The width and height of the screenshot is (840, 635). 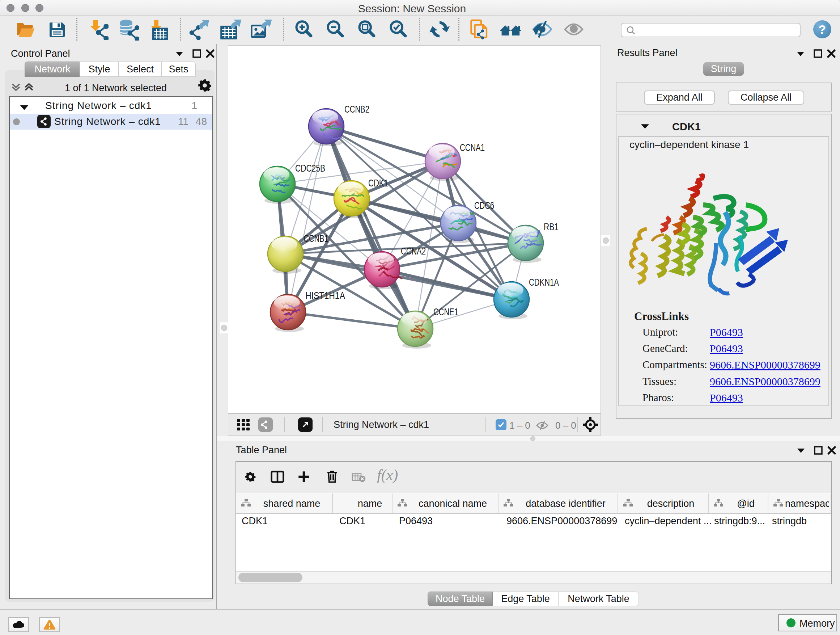 What do you see at coordinates (551, 227) in the screenshot?
I see `svg-text: RB1` at bounding box center [551, 227].